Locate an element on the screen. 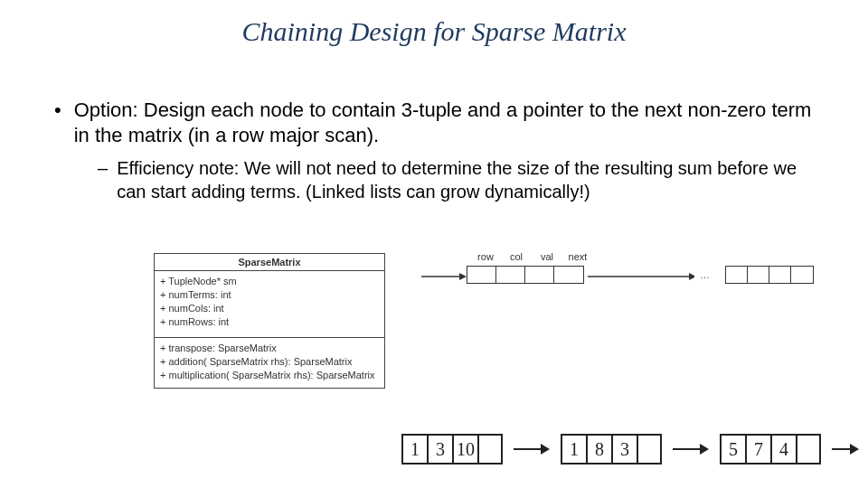 This screenshot has height=488, width=868. hand-cell: 4 is located at coordinates (785, 449).